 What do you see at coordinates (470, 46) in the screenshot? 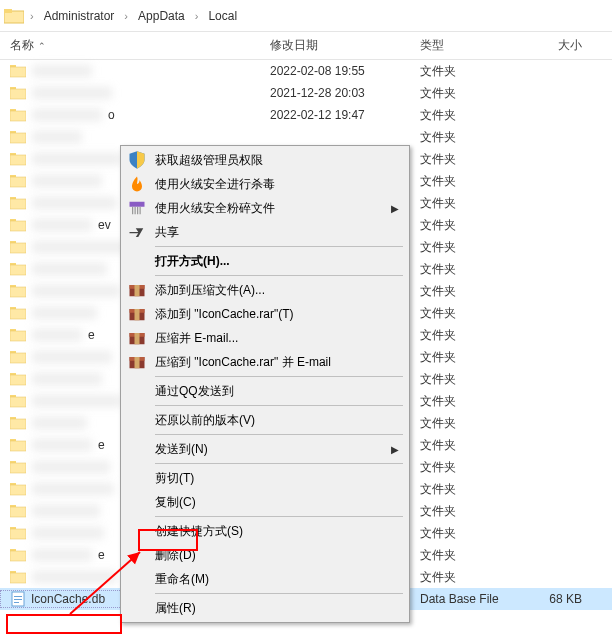
I see `col-type-header: 类型` at bounding box center [470, 46].